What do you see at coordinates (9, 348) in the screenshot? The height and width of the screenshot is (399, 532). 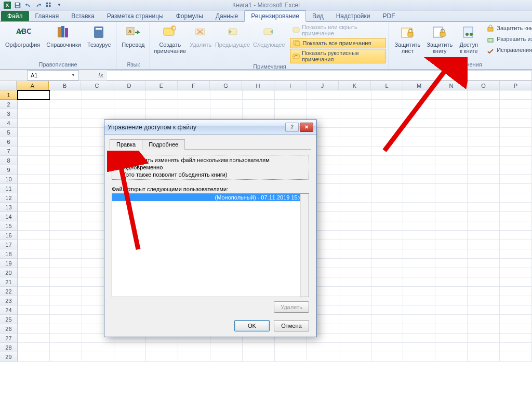 I see `row-header: 28` at bounding box center [9, 348].